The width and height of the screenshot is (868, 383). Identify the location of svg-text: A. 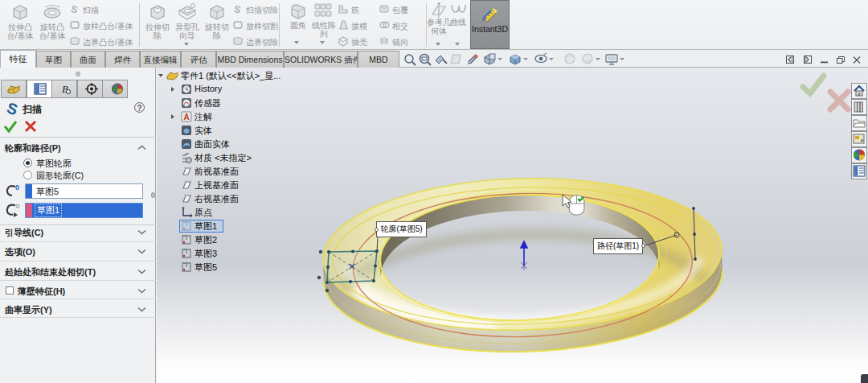
(186, 117).